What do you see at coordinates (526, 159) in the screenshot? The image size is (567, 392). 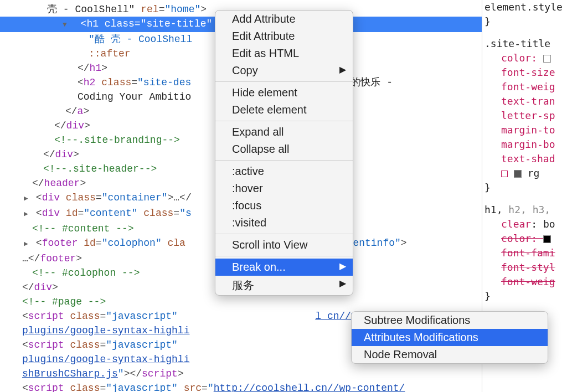 I see `css-prop-text-shad: text-shad` at bounding box center [526, 159].